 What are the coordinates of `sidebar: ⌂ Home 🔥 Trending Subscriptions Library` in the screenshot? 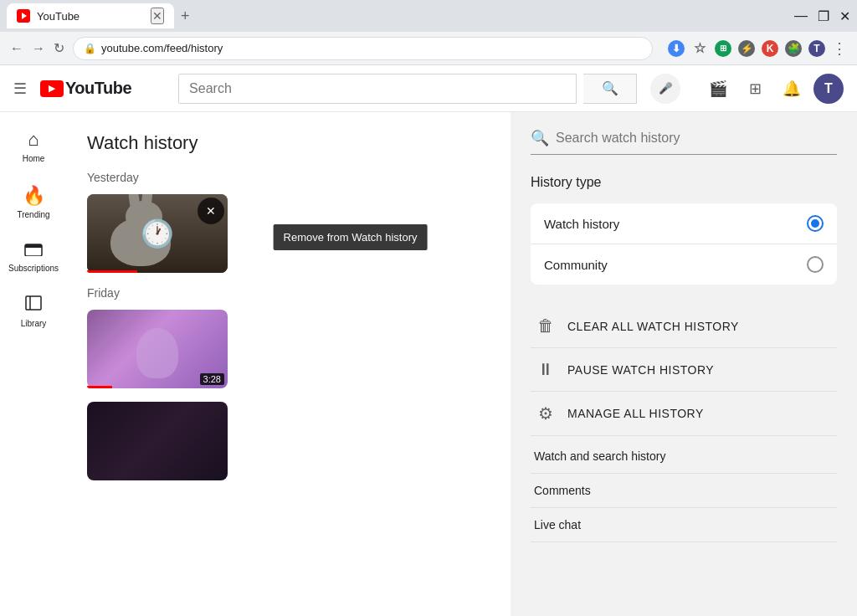 It's located at (33, 364).